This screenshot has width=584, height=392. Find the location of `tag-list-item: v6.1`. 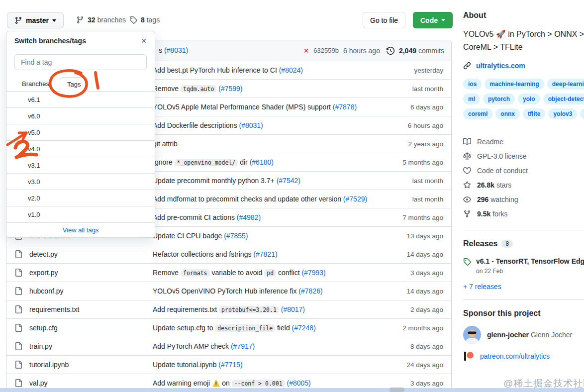

tag-list-item: v6.1 is located at coordinates (81, 99).